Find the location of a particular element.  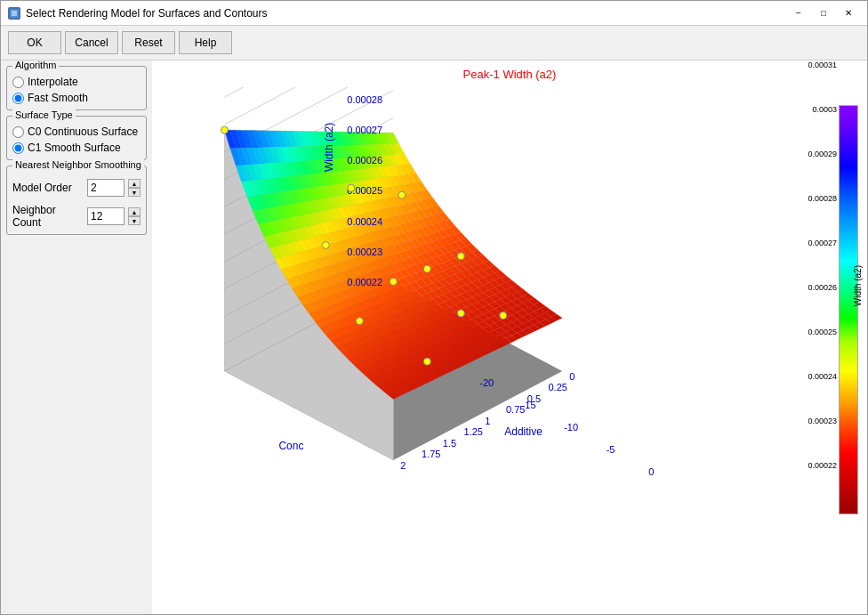

colorbar-gradient is located at coordinates (848, 310).